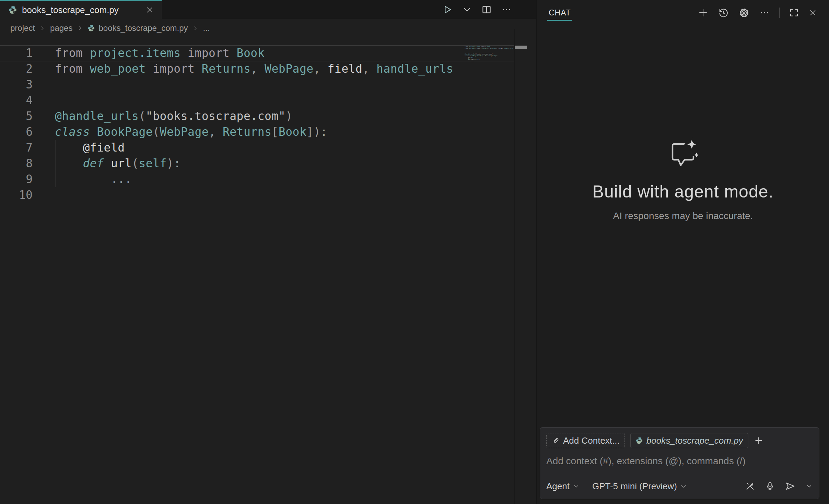 Image resolution: width=829 pixels, height=504 pixels. What do you see at coordinates (447, 10) in the screenshot?
I see `run-icon` at bounding box center [447, 10].